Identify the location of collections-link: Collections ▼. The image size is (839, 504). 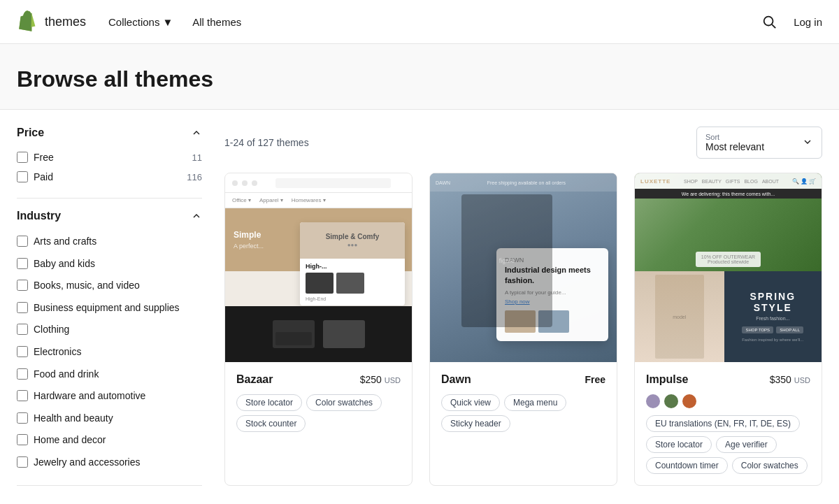
(141, 22).